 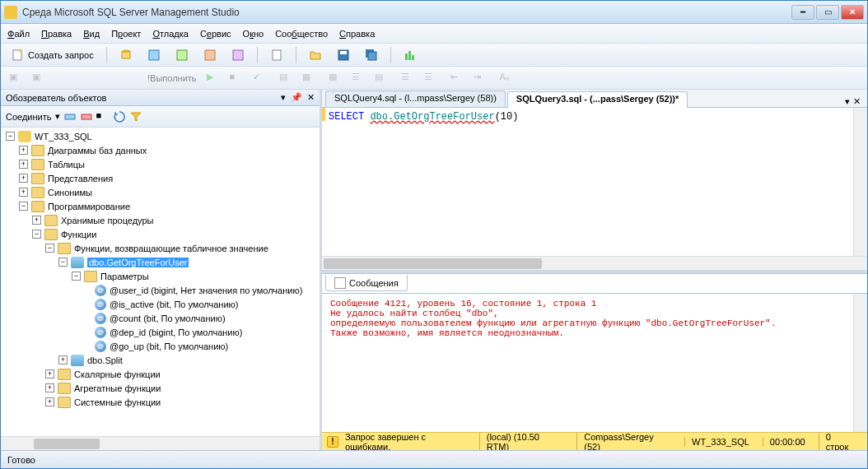 I want to click on editor-horizontal-scrollbar, so click(x=595, y=263).